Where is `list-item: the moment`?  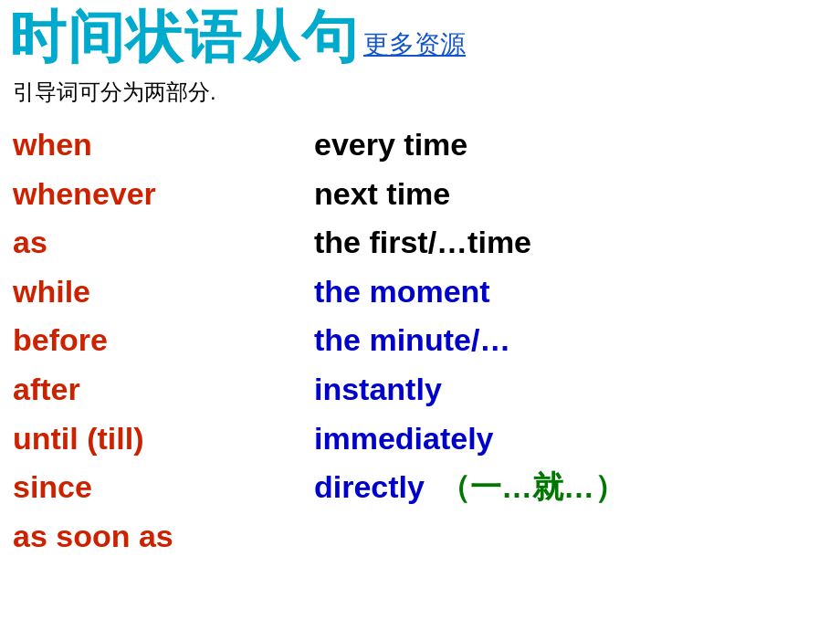 list-item: the moment is located at coordinates (571, 292).